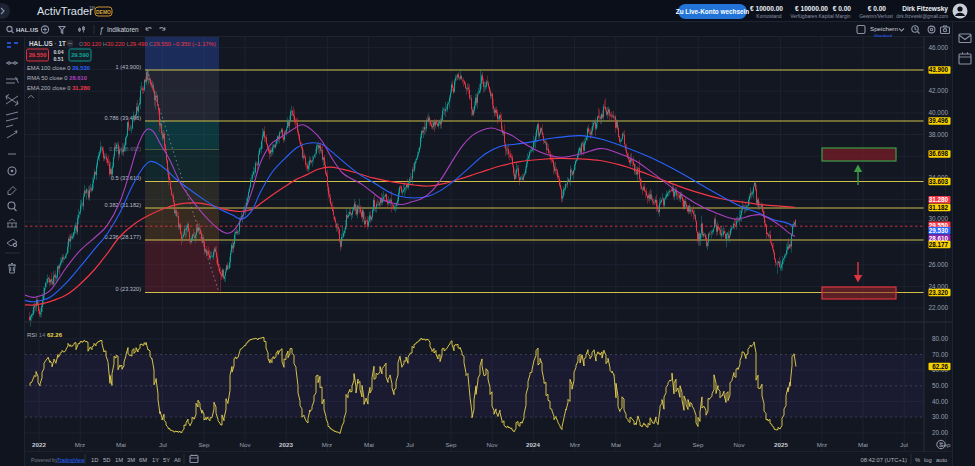  What do you see at coordinates (939, 200) in the screenshot?
I see `svg-text: 31.280` at bounding box center [939, 200].